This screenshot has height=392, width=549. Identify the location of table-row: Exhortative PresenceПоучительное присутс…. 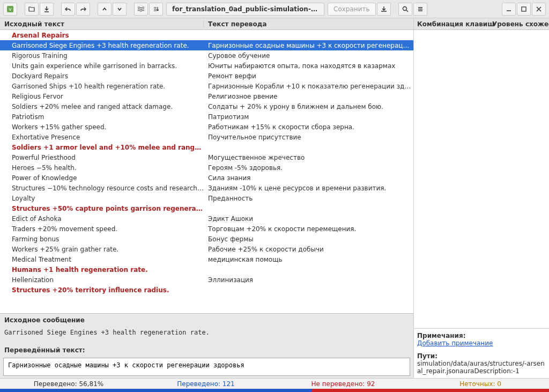
(207, 137).